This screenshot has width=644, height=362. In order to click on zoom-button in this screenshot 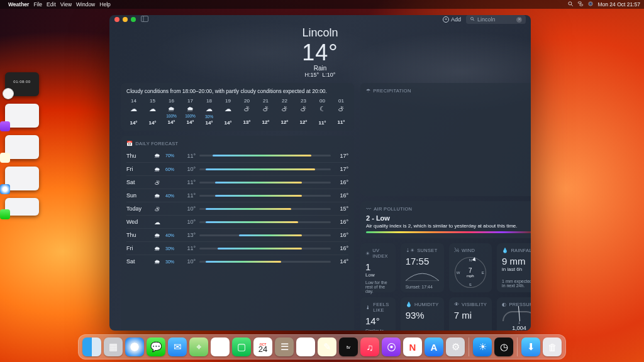, I will do `click(133, 19)`.